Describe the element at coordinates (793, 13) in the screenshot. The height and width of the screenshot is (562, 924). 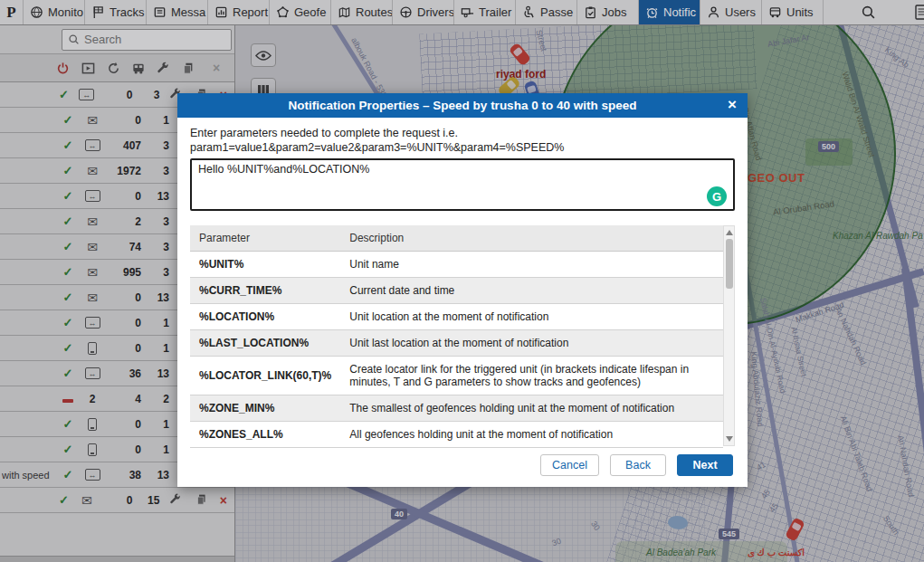
I see `tab-units: Units` at that location.